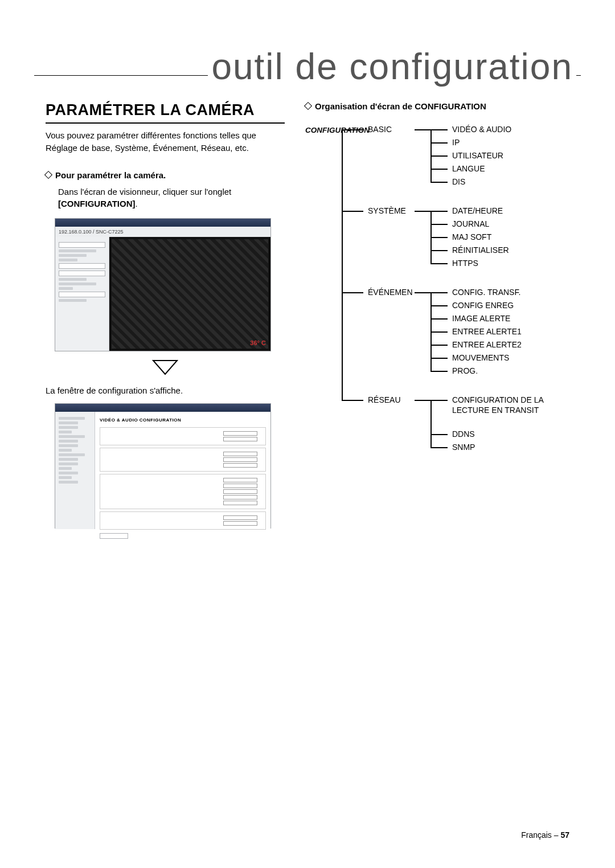  Describe the element at coordinates (110, 175) in the screenshot. I see `subheading-setup-label: Pour paramétrer la caméra.` at that location.